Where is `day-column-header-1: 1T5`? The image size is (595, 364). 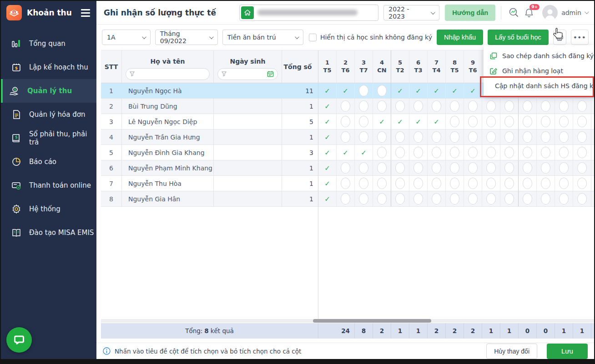 day-column-header-1: 1T5 is located at coordinates (328, 66).